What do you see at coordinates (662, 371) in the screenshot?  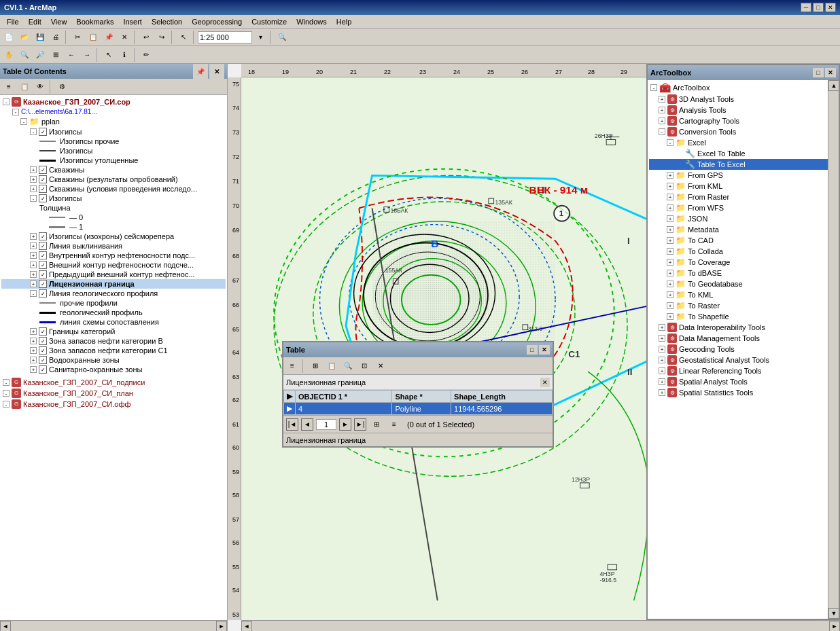 I see `tb-expand-linref: +` at bounding box center [662, 371].